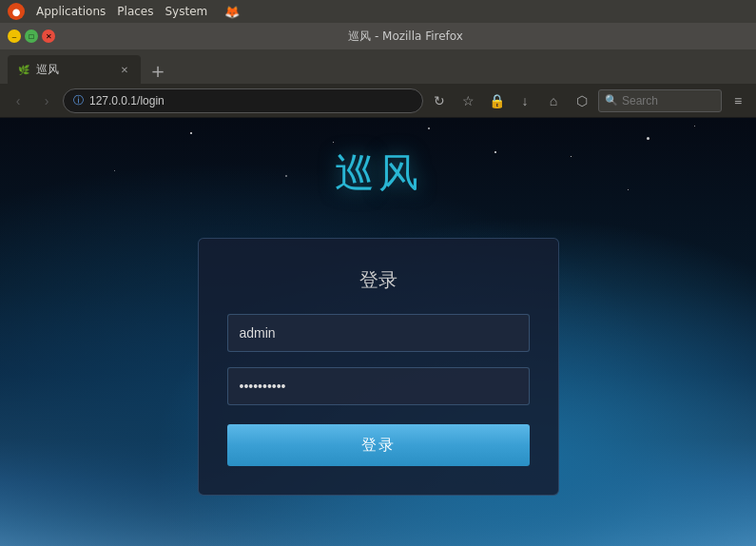 The width and height of the screenshot is (756, 546). Describe the element at coordinates (31, 36) in the screenshot. I see `maximize-button: □` at that location.